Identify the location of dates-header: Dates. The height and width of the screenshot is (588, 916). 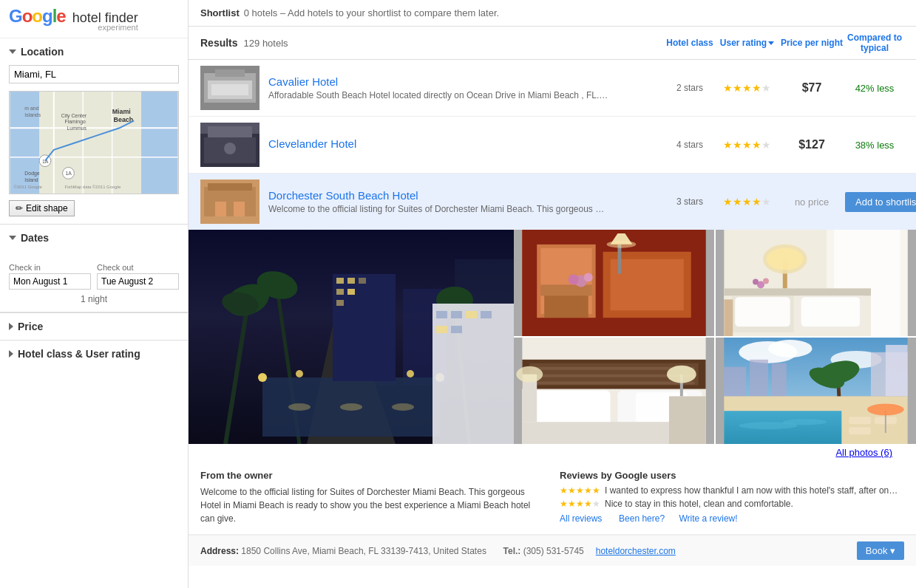
(94, 238).